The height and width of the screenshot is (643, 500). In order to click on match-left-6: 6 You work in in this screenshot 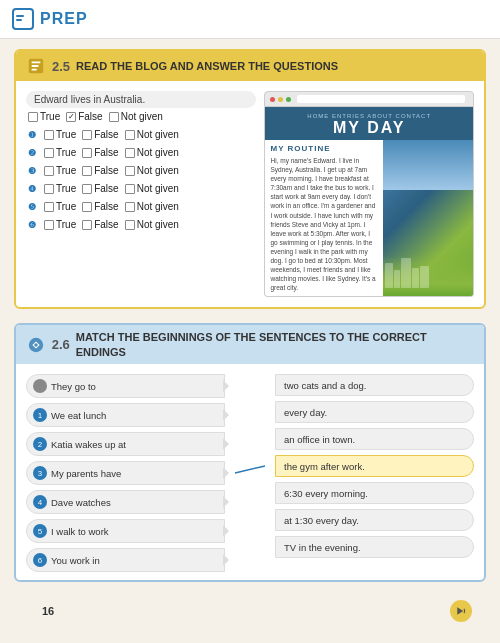, I will do `click(126, 560)`.